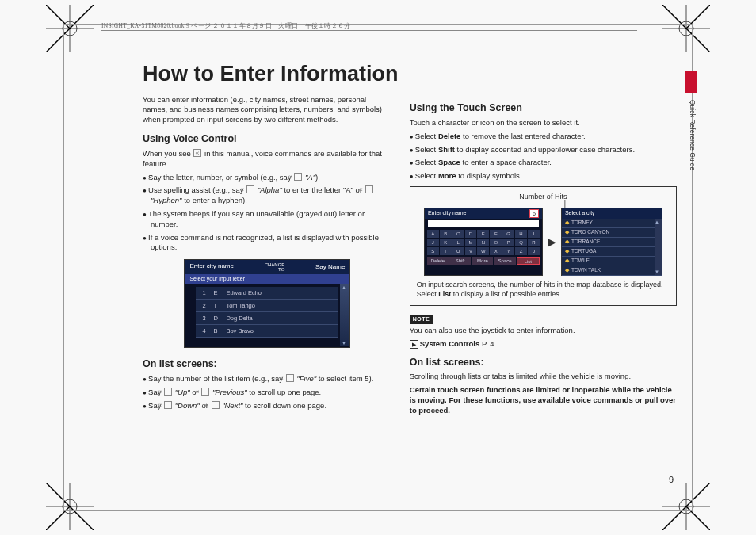  What do you see at coordinates (612, 242) in the screenshot?
I see `screenshot-city-list: Select a city ◆TORNEY◆TORO CANYON◆TORRAN…` at bounding box center [612, 242].